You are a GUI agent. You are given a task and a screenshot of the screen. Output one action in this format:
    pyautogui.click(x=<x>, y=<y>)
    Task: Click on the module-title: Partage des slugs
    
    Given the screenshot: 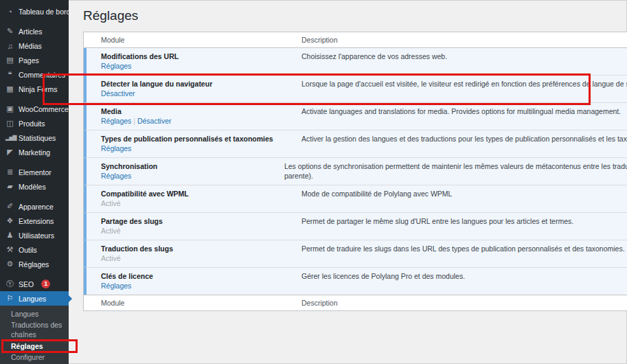 What is the action you would take?
    pyautogui.click(x=195, y=221)
    